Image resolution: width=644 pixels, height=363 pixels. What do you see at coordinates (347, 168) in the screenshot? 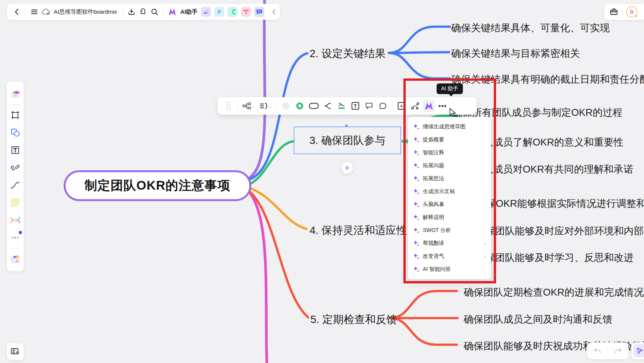
I see `add-child-button: +` at bounding box center [347, 168].